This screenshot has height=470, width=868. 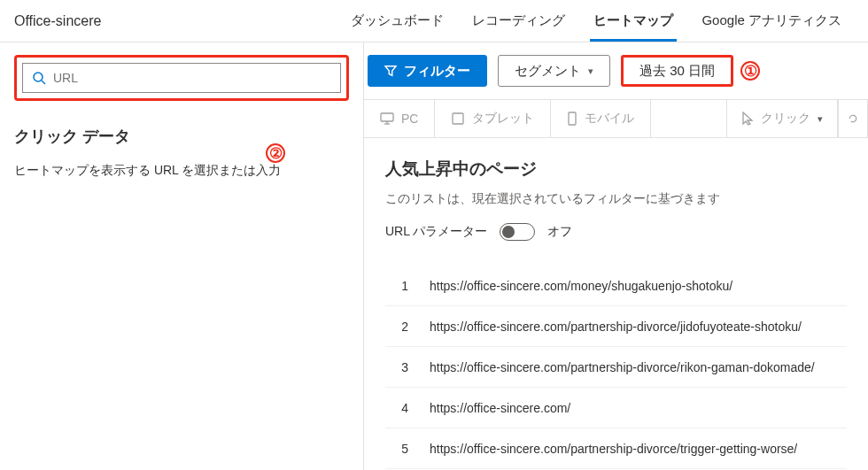 I want to click on annotation-2: ②, so click(x=275, y=153).